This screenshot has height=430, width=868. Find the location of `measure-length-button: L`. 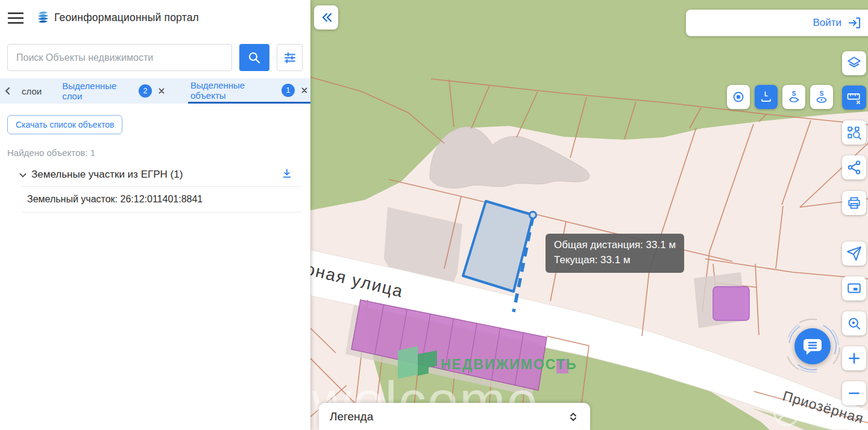

measure-length-button: L is located at coordinates (766, 97).